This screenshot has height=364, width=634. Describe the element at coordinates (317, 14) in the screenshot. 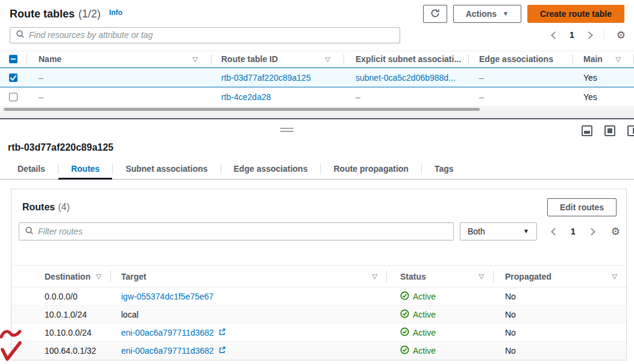

I see `page-header: Route tables (1/2) Info Actions ▼ Create…` at that location.